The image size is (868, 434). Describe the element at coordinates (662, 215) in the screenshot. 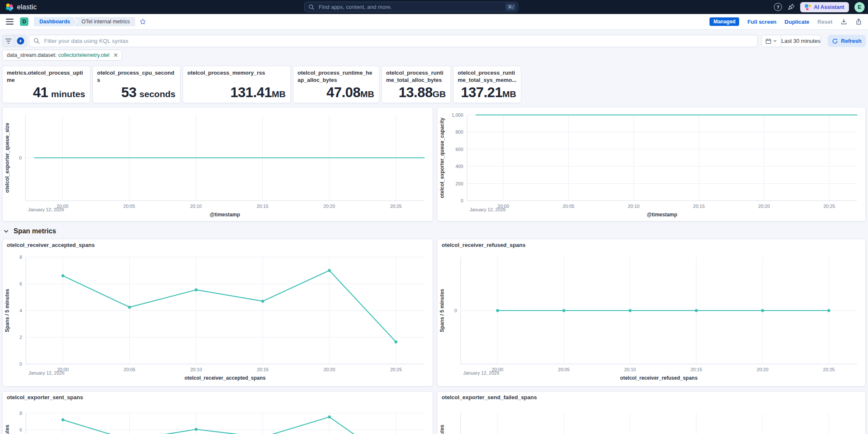

I see `svg-text: @timestamp` at that location.